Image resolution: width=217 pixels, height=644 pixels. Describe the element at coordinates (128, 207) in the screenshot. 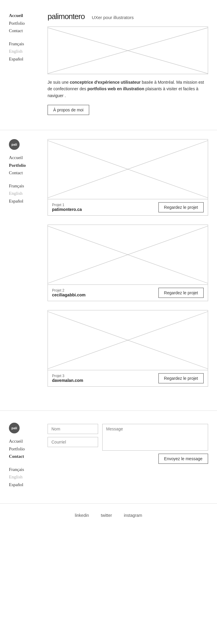

I see `project-1-info: Projet 1 patimontero.ca Regardez le proj…` at that location.